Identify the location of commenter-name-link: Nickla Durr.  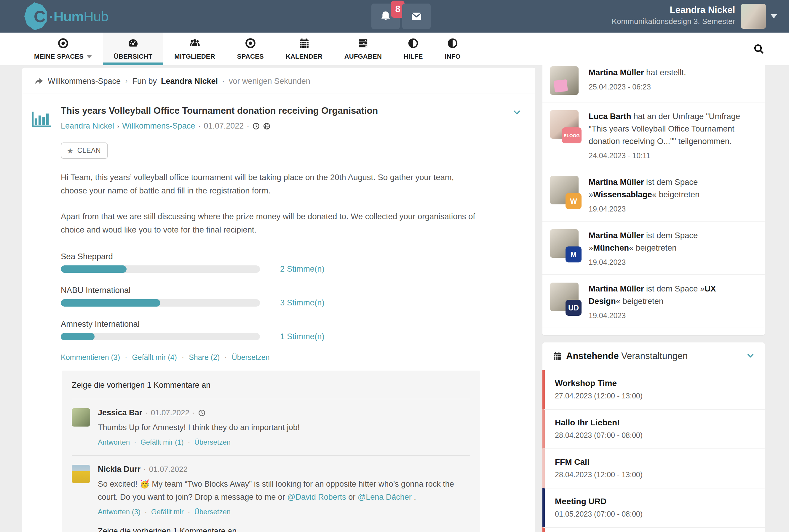
(119, 470).